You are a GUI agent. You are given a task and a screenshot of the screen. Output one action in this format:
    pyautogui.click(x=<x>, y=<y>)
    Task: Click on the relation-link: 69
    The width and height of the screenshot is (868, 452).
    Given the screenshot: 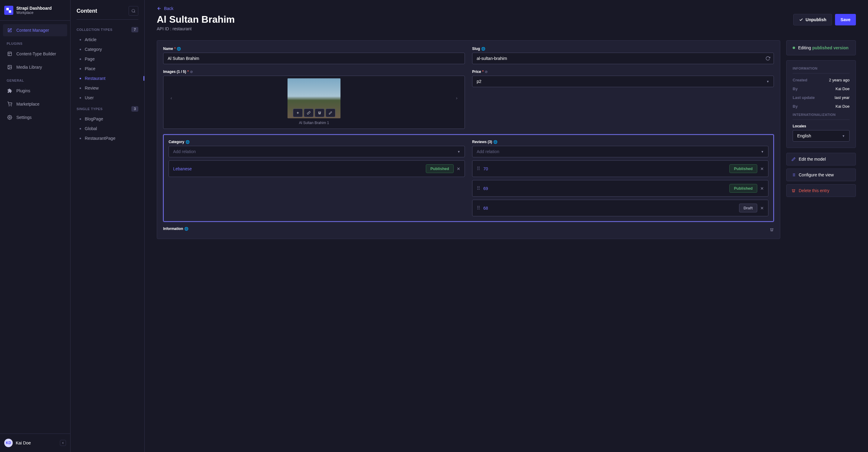 What is the action you would take?
    pyautogui.click(x=605, y=189)
    